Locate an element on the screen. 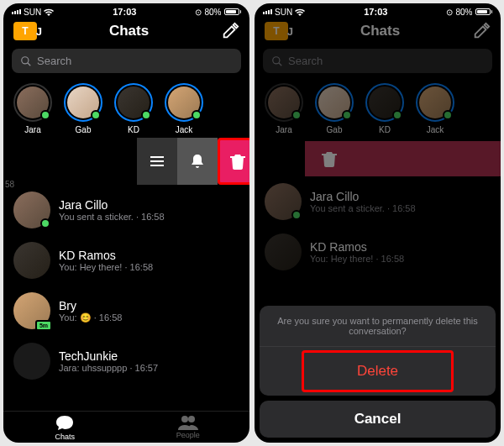  story-item: Gab is located at coordinates (83, 109).